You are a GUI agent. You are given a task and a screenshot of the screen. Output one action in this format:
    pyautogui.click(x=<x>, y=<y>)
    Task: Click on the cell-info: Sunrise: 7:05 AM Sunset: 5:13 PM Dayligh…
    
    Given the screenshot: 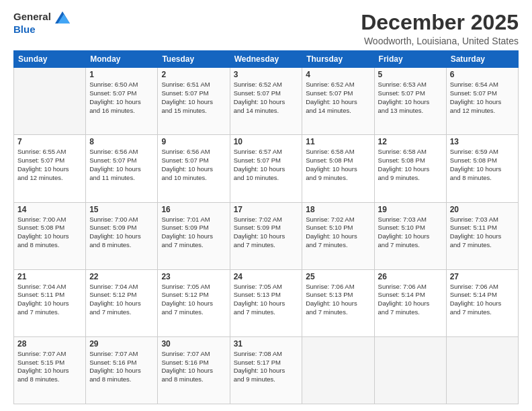 What is the action you would take?
    pyautogui.click(x=266, y=300)
    